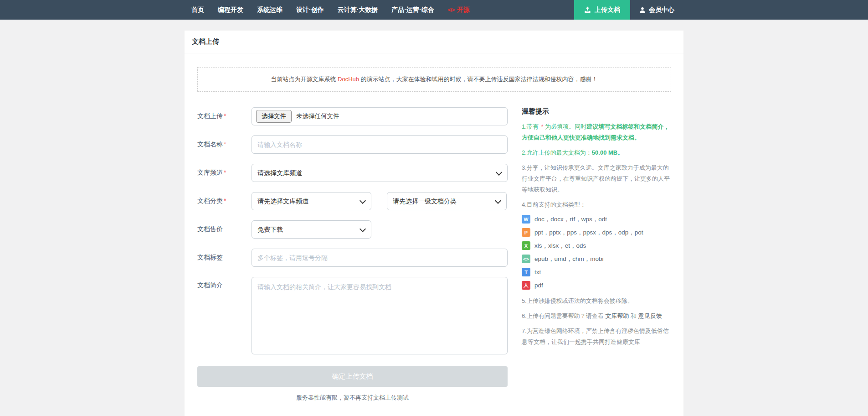 The image size is (868, 416). Describe the element at coordinates (353, 145) in the screenshot. I see `form-row-name: 文档名称*` at that location.